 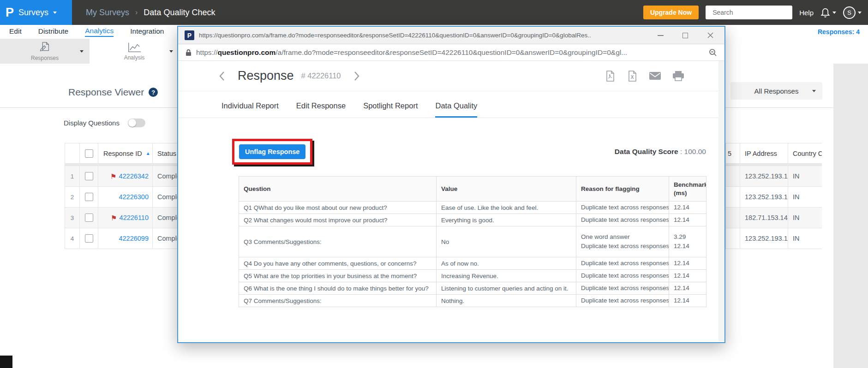 I want to click on response-id-link: 42226099, so click(x=134, y=238).